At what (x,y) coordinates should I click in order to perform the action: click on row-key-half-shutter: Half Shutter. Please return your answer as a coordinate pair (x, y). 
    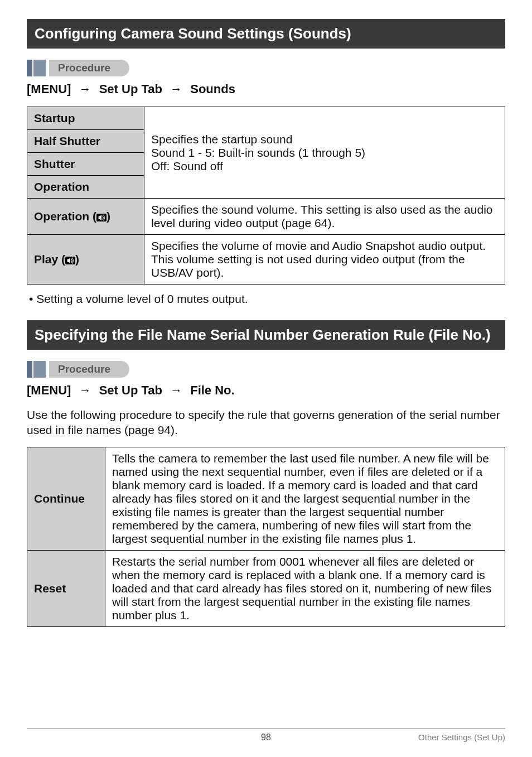
    Looking at the image, I should click on (86, 142).